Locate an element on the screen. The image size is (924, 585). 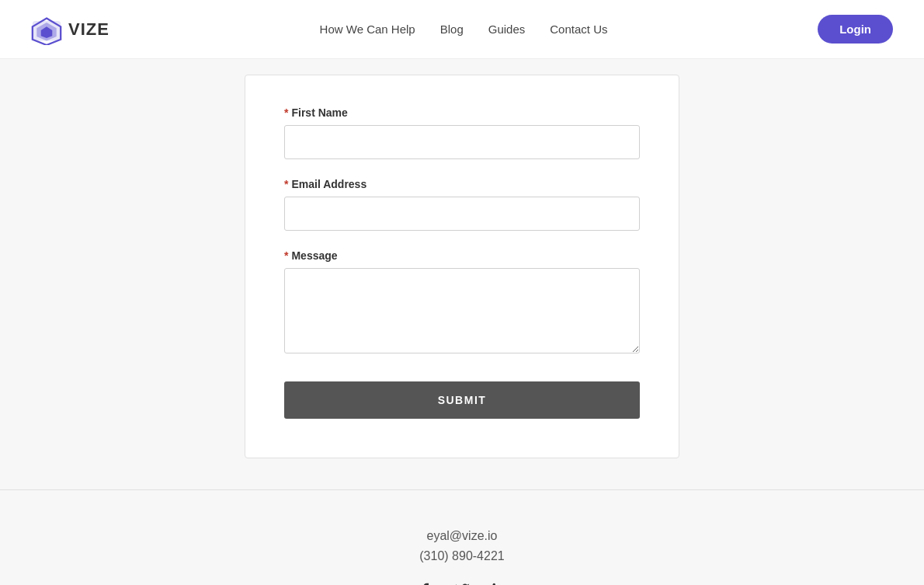
twitter-icon is located at coordinates (462, 582).